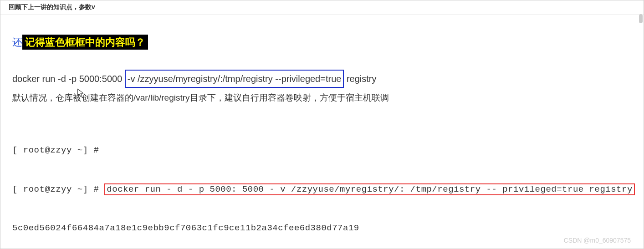  What do you see at coordinates (360, 79) in the screenshot?
I see `cmd-post: registry` at bounding box center [360, 79].